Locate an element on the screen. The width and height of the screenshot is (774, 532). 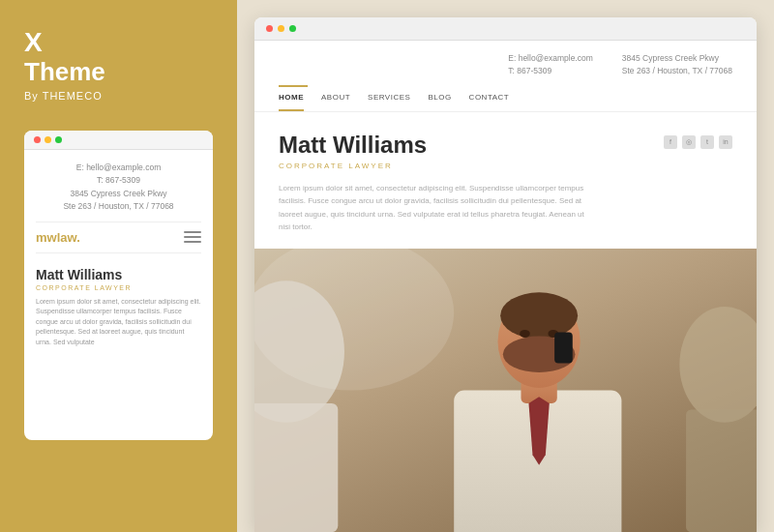
dot-red is located at coordinates (37, 139).